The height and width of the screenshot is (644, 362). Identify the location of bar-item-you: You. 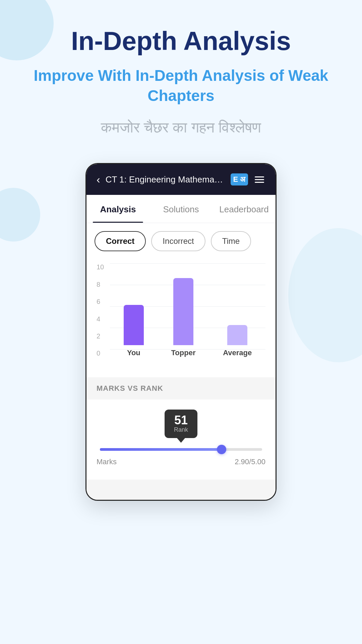
(134, 331).